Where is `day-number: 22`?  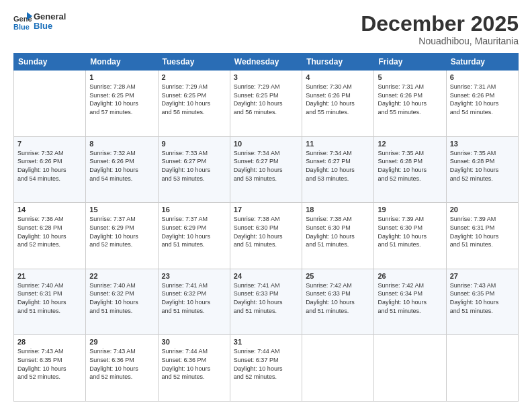
day-number: 22 is located at coordinates (122, 276).